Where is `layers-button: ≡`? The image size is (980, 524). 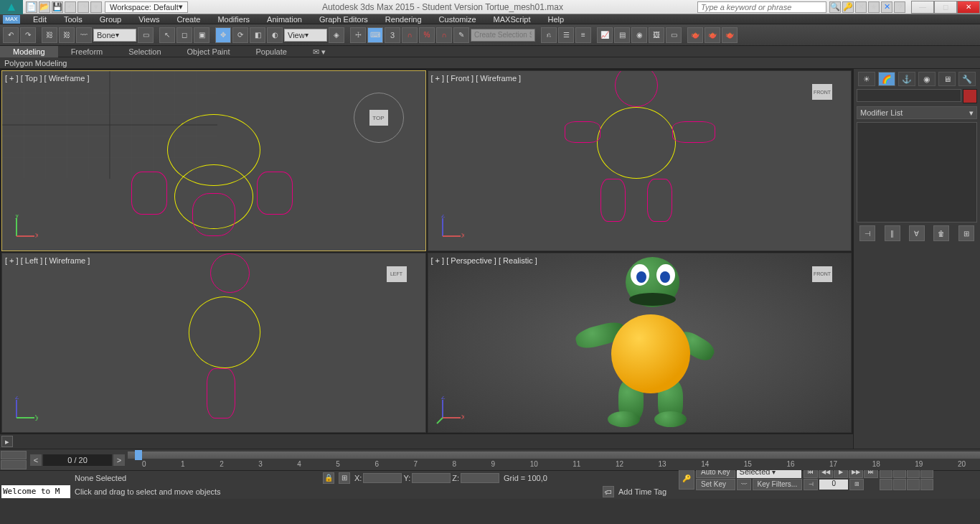 layers-button: ≡ is located at coordinates (583, 35).